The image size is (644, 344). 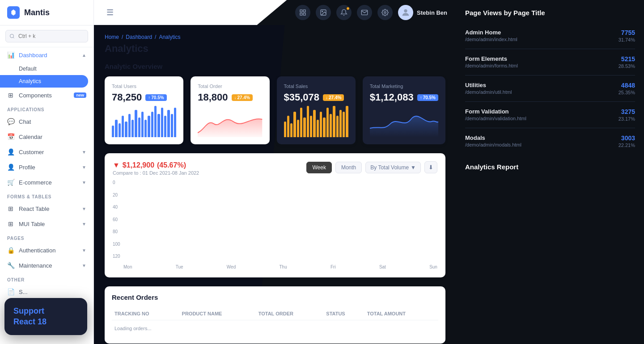 What do you see at coordinates (334, 97) in the screenshot?
I see `card-total-sales-badge: ↓ 27.4%` at bounding box center [334, 97].